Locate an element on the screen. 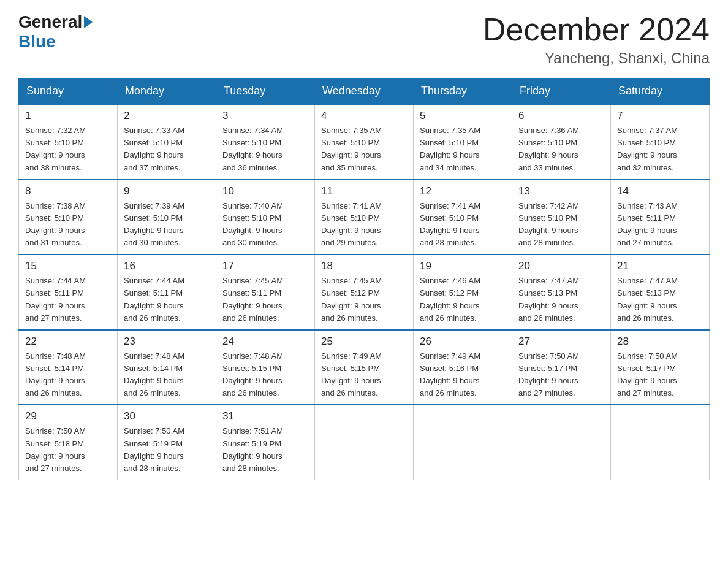 The width and height of the screenshot is (728, 563). calendar-cell: 24 Sunrise: 7:48 AMSunset: 5:15 PMDaylig… is located at coordinates (266, 368).